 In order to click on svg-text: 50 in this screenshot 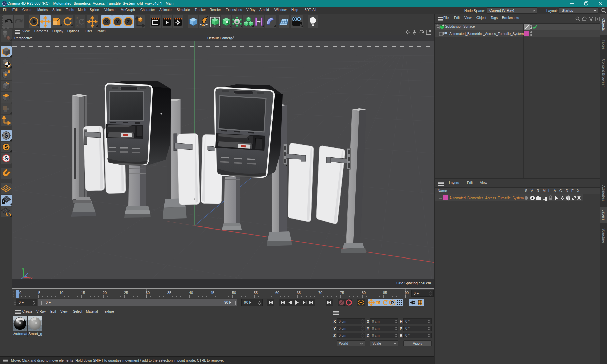, I will do `click(234, 293)`.